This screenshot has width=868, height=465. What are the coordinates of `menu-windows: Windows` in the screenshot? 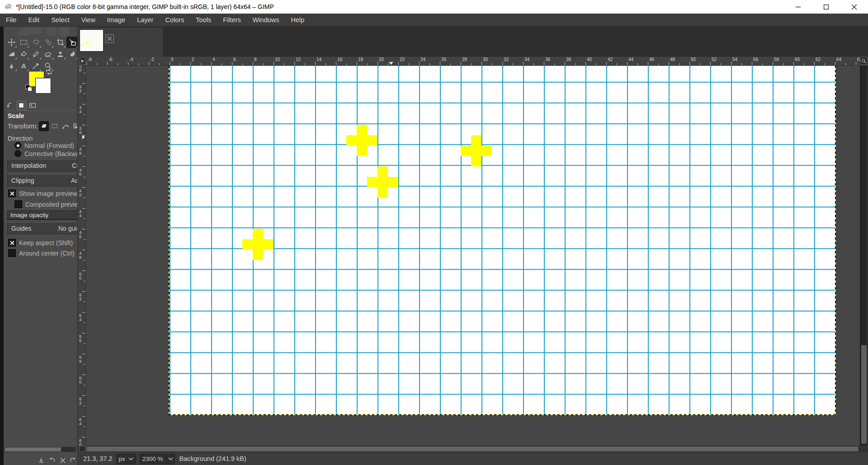 It's located at (266, 20).